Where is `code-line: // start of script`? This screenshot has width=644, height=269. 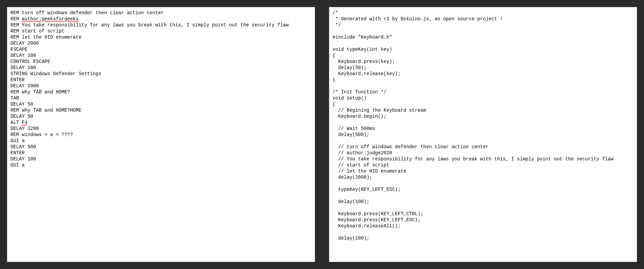
code-line: // start of script is located at coordinates (483, 165).